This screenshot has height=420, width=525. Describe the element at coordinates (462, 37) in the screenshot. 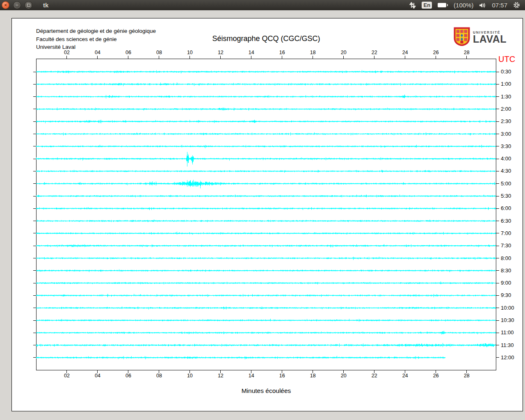

I see `laval-shield-icon` at that location.